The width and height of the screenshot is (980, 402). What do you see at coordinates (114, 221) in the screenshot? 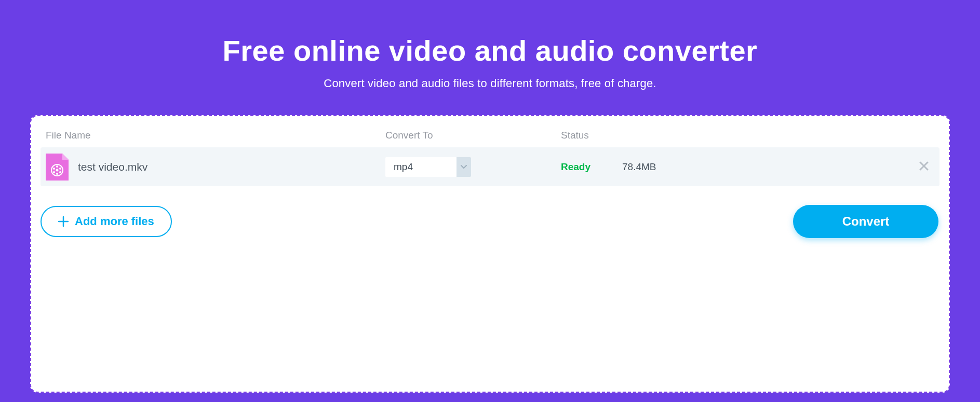
I see `add-more-files-label: Add more files` at bounding box center [114, 221].